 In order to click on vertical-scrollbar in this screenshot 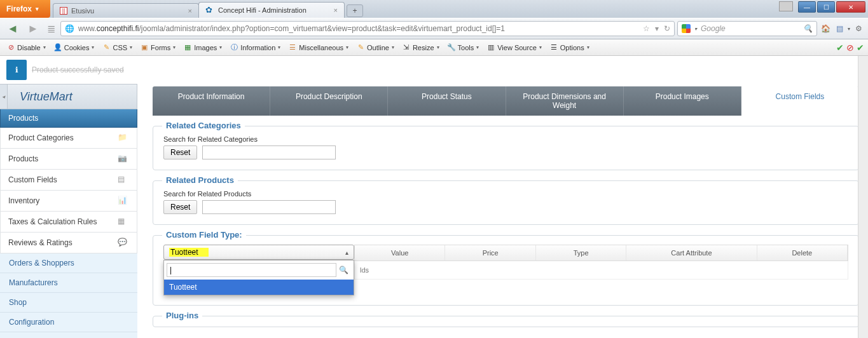, I will do `click(863, 197)`.